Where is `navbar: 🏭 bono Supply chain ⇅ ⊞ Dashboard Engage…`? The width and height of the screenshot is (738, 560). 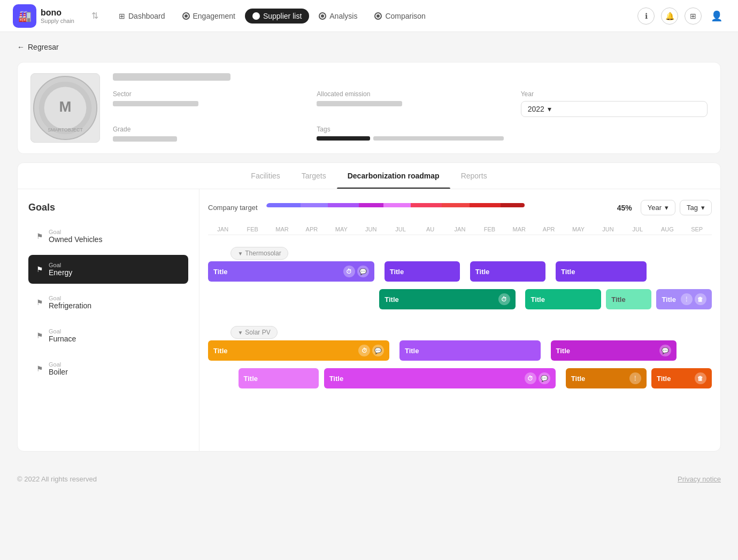 navbar: 🏭 bono Supply chain ⇅ ⊞ Dashboard Engage… is located at coordinates (369, 16).